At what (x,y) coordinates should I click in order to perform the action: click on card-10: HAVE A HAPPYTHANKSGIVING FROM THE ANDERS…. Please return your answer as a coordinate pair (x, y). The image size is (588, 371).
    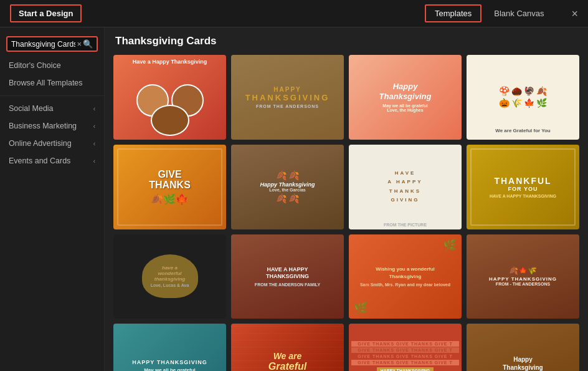
    Looking at the image, I should click on (288, 277).